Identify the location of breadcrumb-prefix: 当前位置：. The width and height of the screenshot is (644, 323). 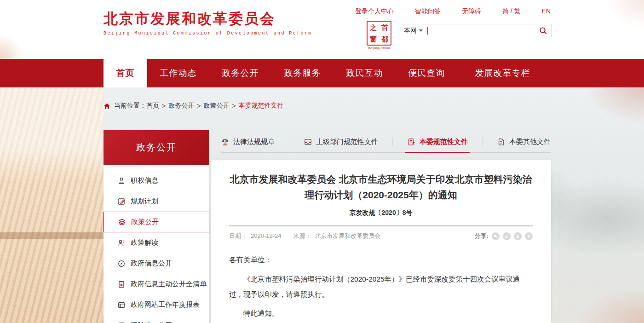
(130, 106).